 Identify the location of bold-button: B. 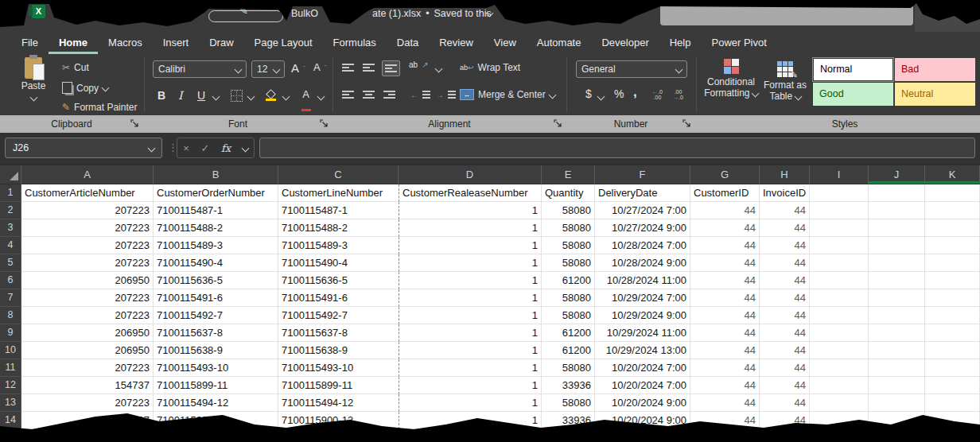
(161, 95).